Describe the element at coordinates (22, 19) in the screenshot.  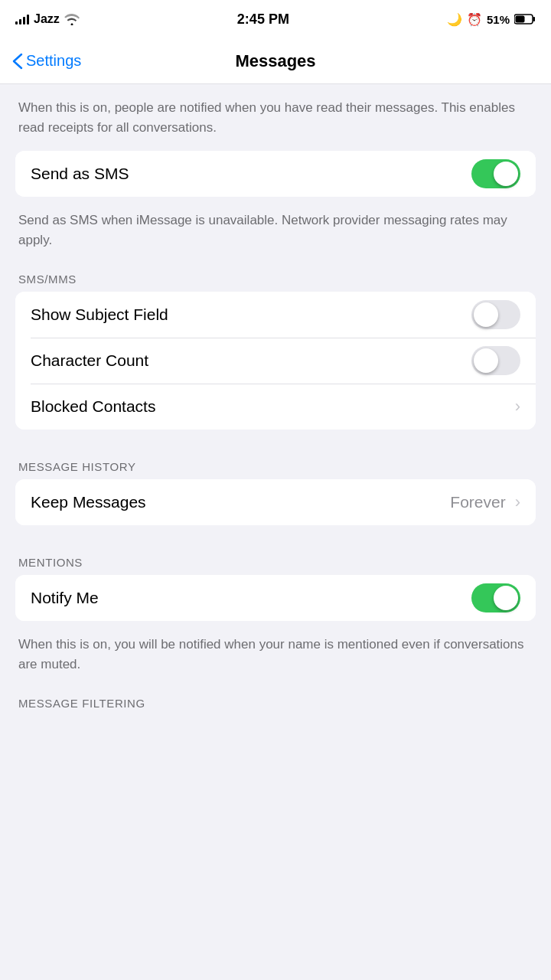
I see `signal-icon` at that location.